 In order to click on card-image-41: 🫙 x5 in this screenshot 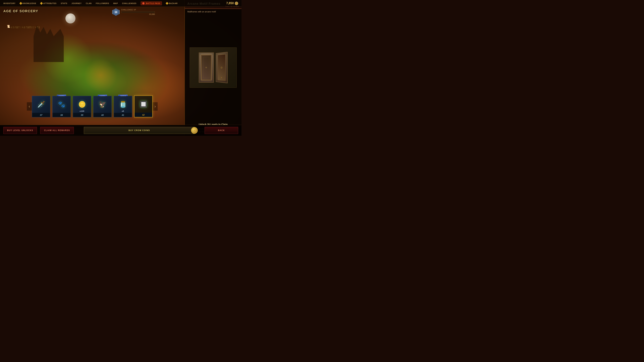, I will do `click(123, 104)`.